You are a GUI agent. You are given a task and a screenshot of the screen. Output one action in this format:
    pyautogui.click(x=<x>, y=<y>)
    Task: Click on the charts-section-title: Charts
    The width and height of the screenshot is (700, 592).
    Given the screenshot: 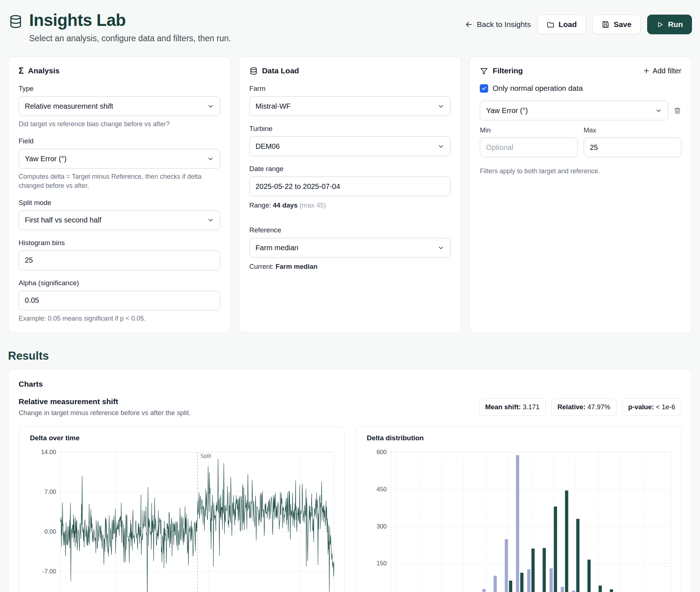 What is the action you would take?
    pyautogui.click(x=350, y=384)
    